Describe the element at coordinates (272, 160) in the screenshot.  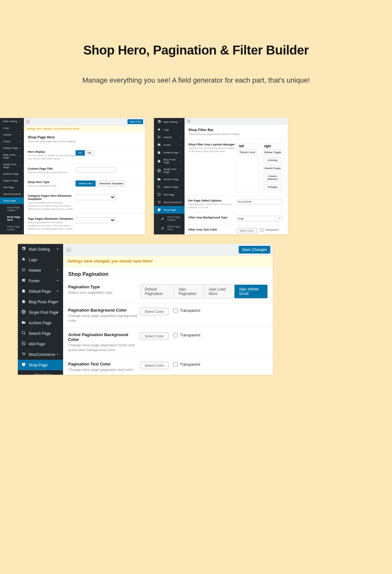
I see `zone-item: Ordering` at that location.